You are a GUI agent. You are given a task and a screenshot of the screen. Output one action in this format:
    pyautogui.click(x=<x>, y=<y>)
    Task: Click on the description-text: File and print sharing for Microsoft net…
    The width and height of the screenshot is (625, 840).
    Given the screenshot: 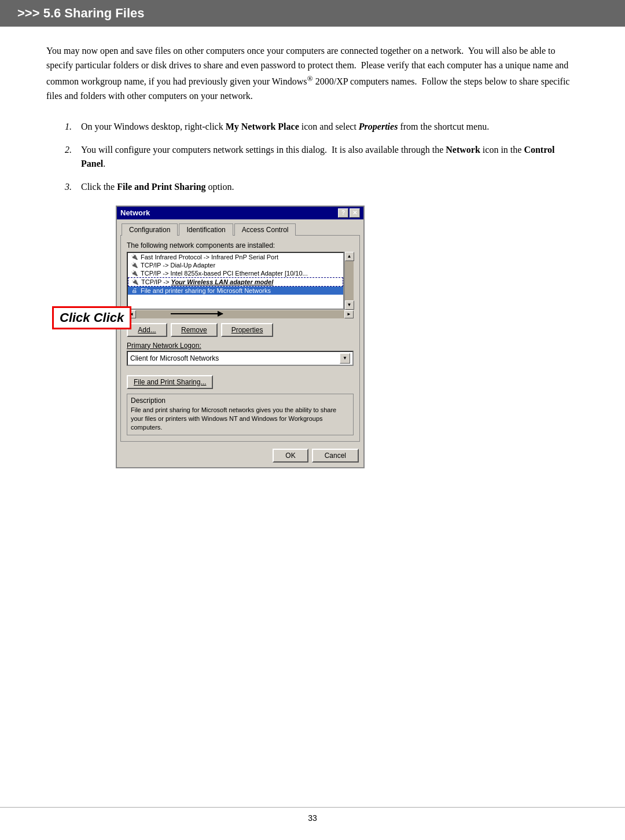 What is the action you would take?
    pyautogui.click(x=240, y=419)
    